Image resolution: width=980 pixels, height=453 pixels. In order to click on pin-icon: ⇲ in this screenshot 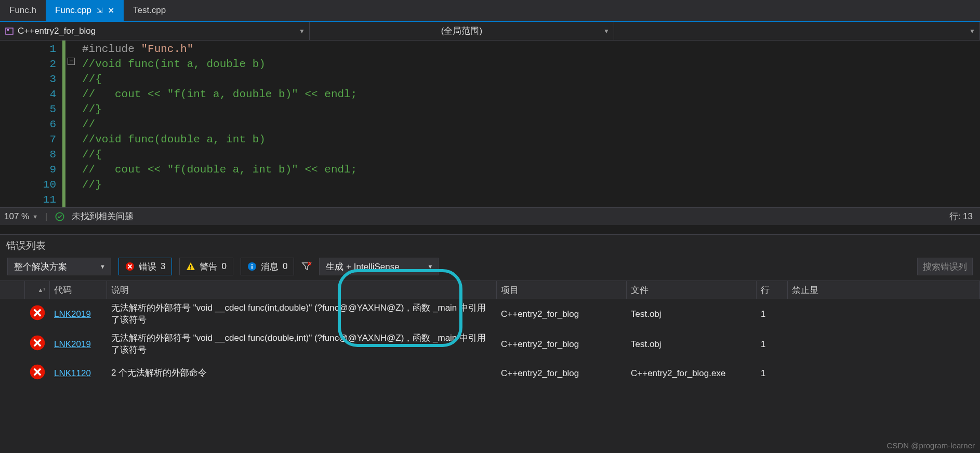, I will do `click(100, 10)`.